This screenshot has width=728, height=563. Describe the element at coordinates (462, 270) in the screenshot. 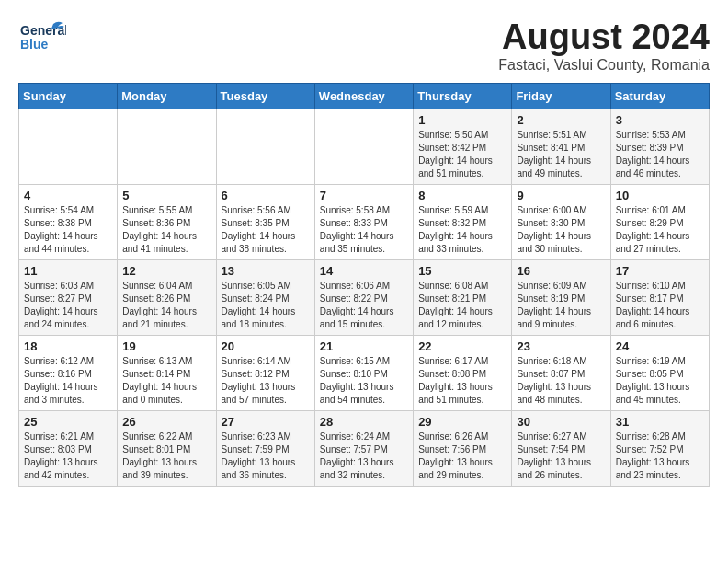

I see `day-number: 15` at that location.